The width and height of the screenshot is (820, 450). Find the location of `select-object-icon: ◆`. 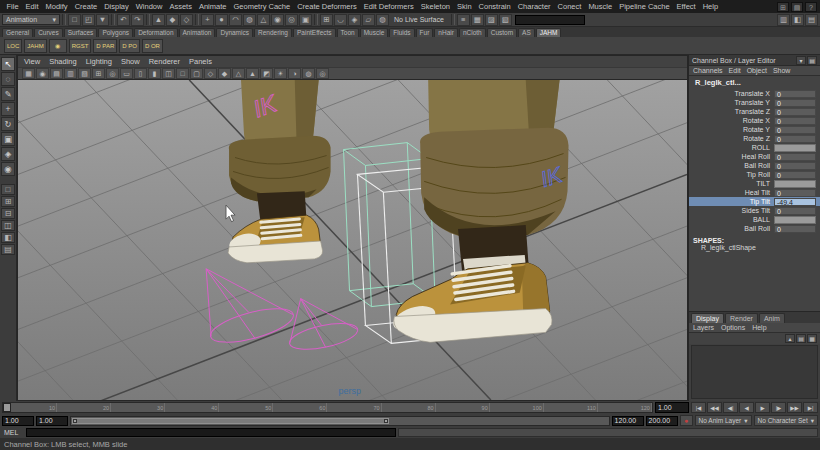

select-object-icon: ◆ is located at coordinates (172, 20).